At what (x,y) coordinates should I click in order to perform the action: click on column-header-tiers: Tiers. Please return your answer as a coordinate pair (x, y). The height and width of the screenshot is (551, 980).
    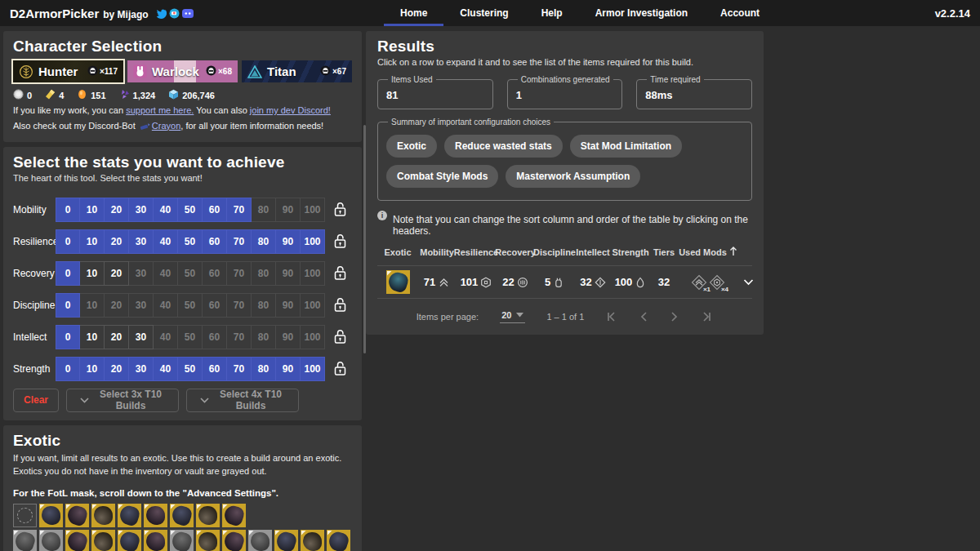
    Looking at the image, I should click on (664, 252).